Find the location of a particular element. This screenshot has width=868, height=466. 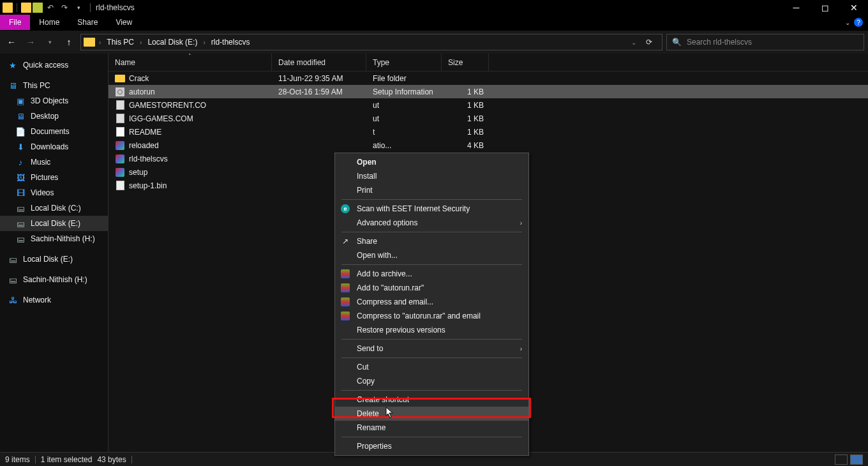

menu-item-copy: Copy is located at coordinates (431, 381).